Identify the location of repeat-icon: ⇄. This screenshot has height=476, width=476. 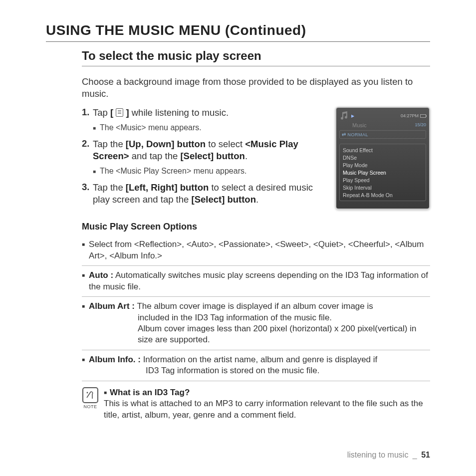
(344, 135).